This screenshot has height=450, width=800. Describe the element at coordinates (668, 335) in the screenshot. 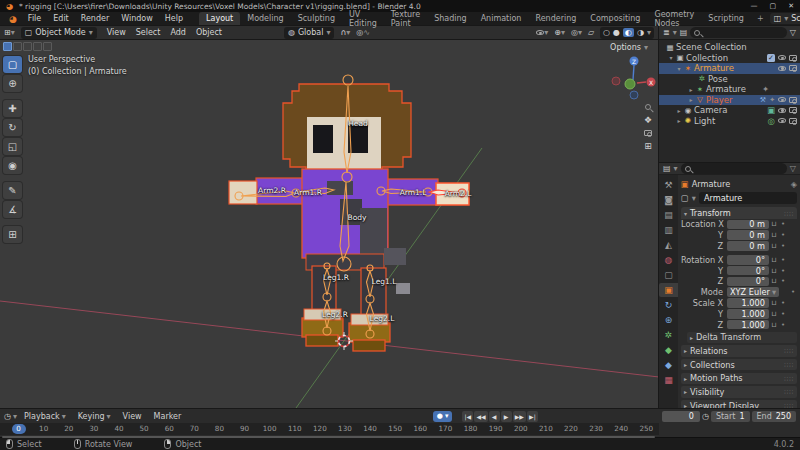

I see `tab-object-data: ✲` at that location.